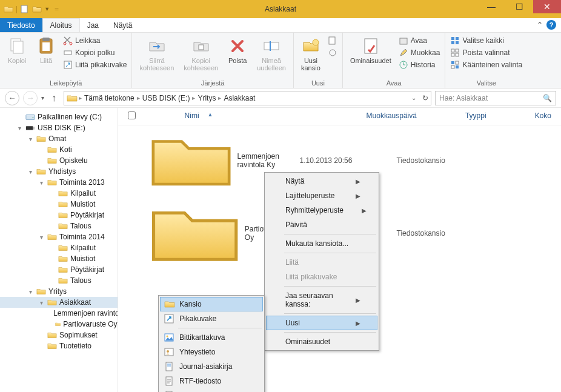  What do you see at coordinates (551, 25) in the screenshot?
I see `help-icon: ?` at bounding box center [551, 25].